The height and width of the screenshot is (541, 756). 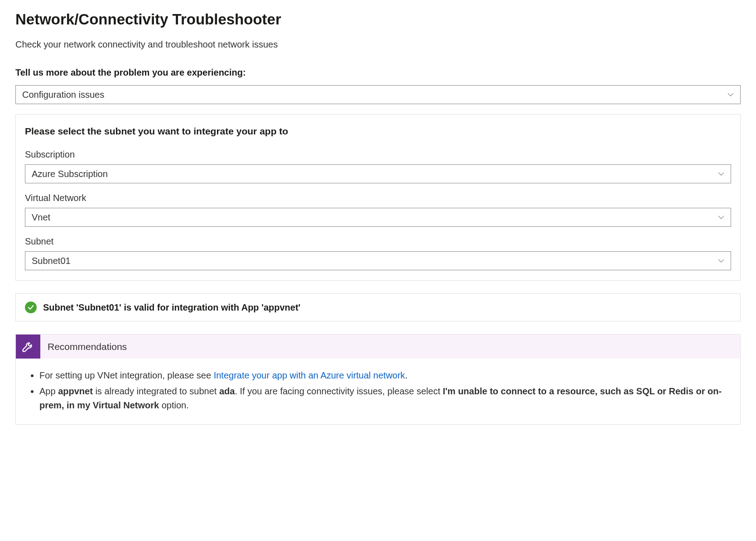 What do you see at coordinates (51, 261) in the screenshot?
I see `subnet-dropdown-value: Subnet01` at bounding box center [51, 261].